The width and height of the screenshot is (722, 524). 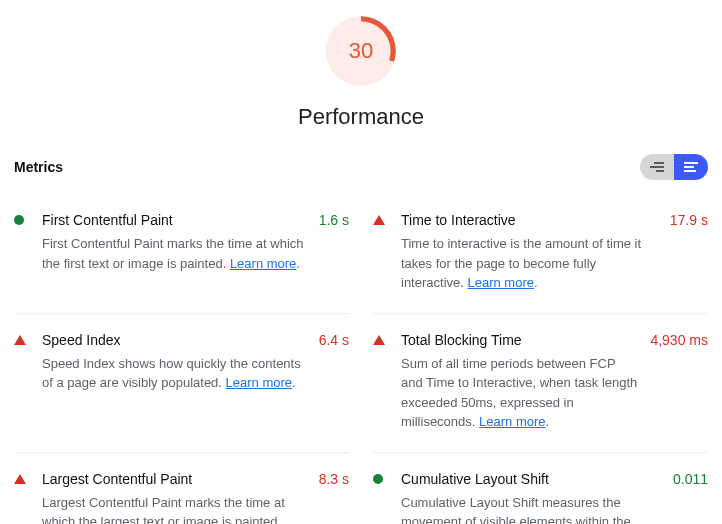 What do you see at coordinates (520, 393) in the screenshot?
I see `metric-description: Sum of all time periods between FCP and …` at bounding box center [520, 393].